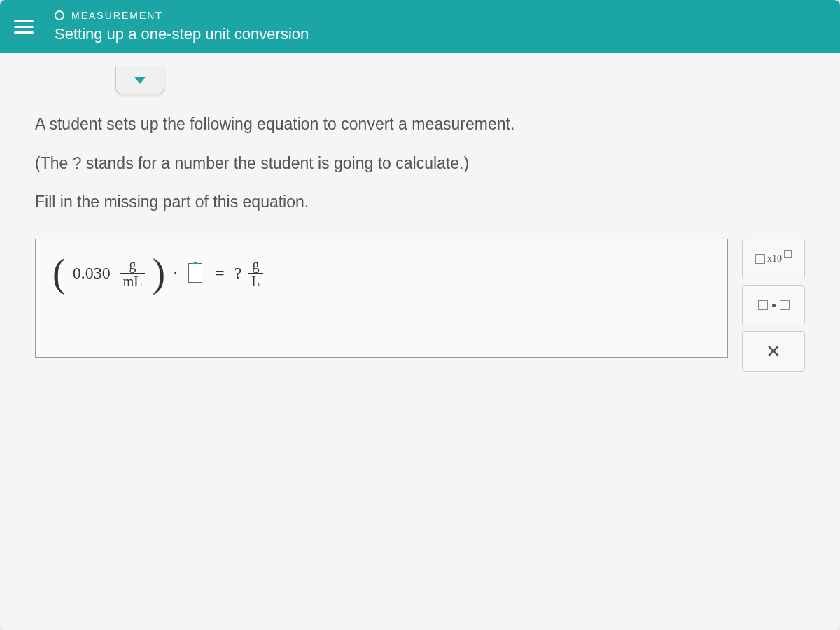  I want to click on clear-button: ✕, so click(774, 351).